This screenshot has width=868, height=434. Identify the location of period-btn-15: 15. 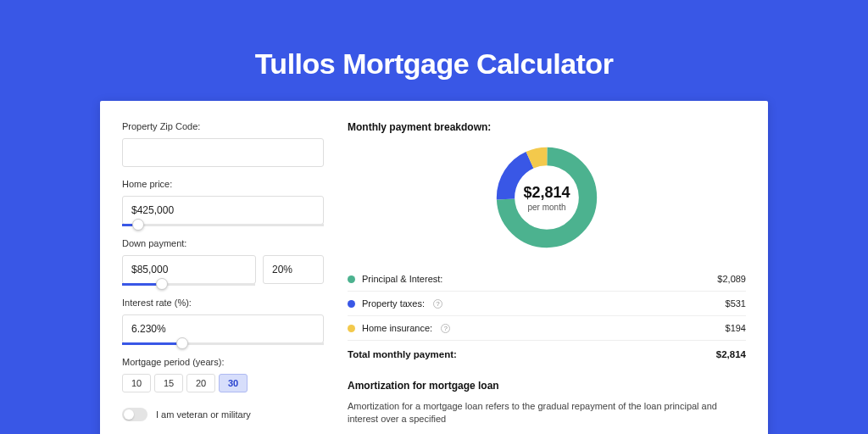
(169, 383).